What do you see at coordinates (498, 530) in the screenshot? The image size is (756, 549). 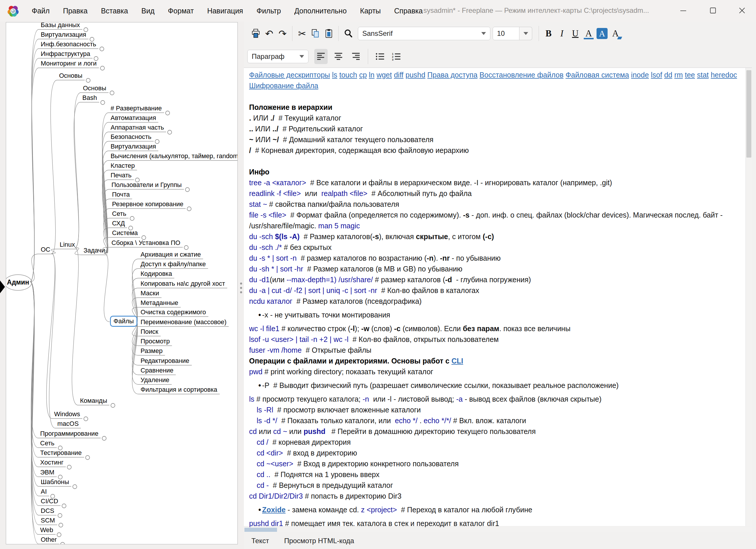 I see `note-horizontal-scrollbar` at bounding box center [498, 530].